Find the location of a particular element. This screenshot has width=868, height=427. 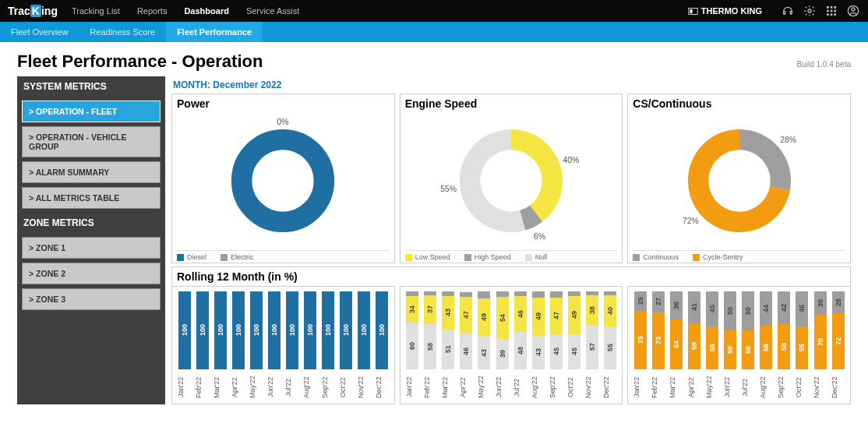

sidebar-system-item-3: > ALL METRICS TABLE is located at coordinates (91, 198).